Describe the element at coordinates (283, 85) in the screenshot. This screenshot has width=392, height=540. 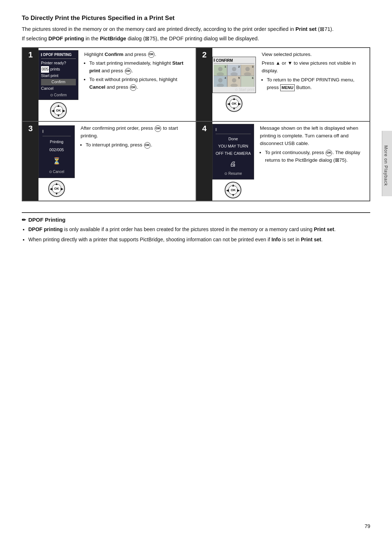
I see `step-2-cell: 2 𝄃 CONFIRM 1 2` at that location.